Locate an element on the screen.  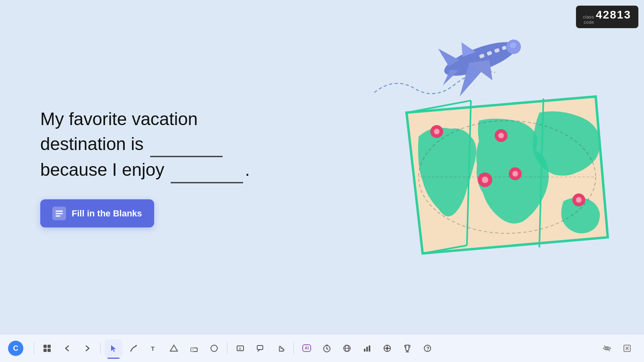
blank2 is located at coordinates (207, 171).